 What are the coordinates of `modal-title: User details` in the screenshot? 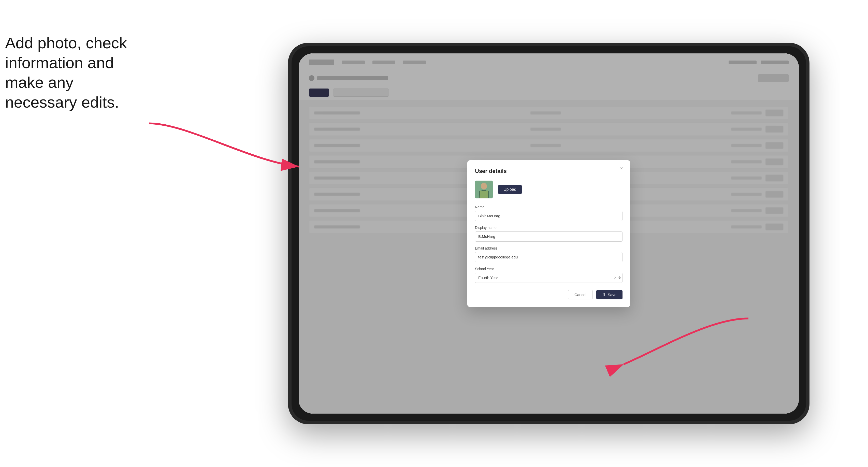 It's located at (549, 171).